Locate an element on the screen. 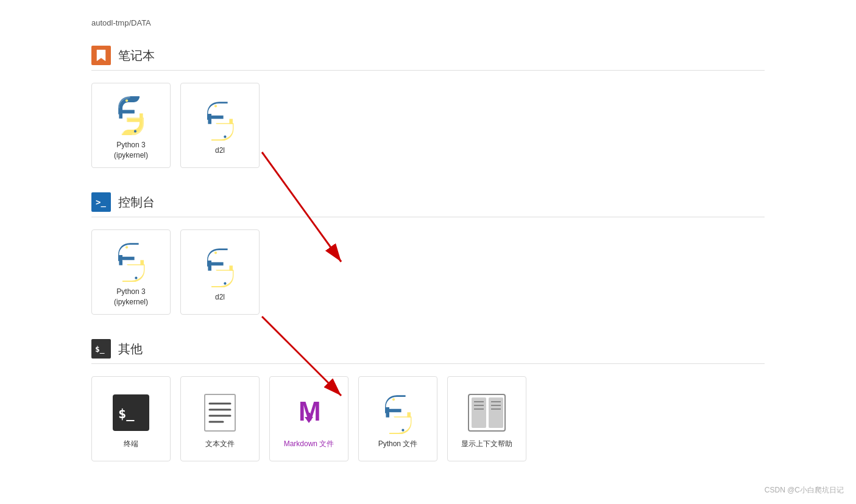  notebook-section-header: 笔记本 is located at coordinates (428, 55).